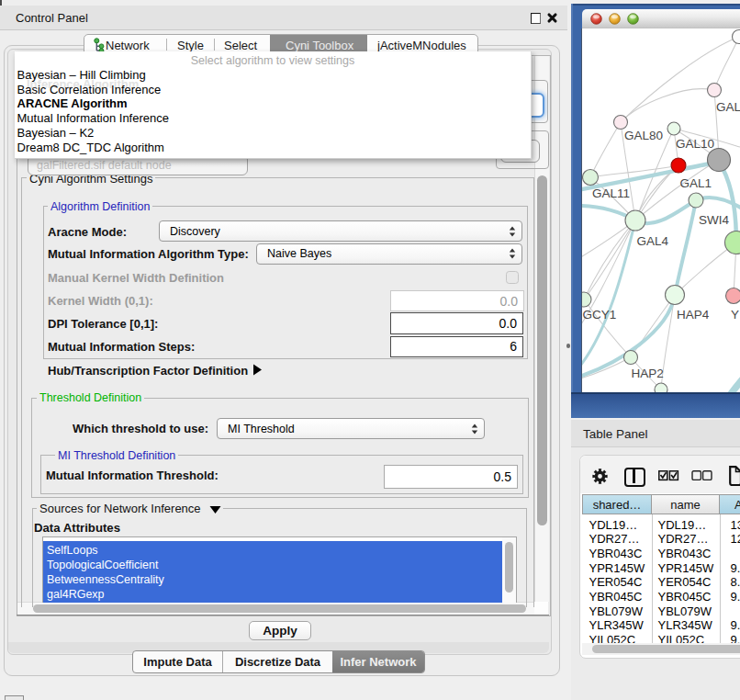 This screenshot has height=700, width=740. Describe the element at coordinates (648, 373) in the screenshot. I see `svg-text: HAP2` at that location.